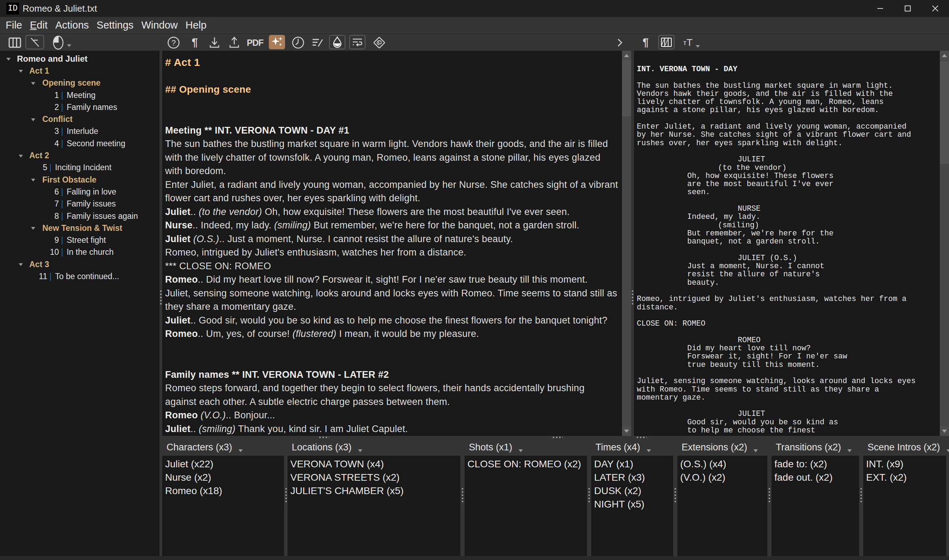 This screenshot has height=560, width=949. Describe the element at coordinates (626, 88) in the screenshot. I see `editor-scroll-thumb` at that location.